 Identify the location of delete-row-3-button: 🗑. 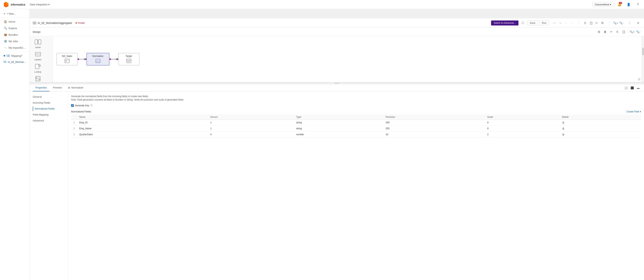
(564, 134).